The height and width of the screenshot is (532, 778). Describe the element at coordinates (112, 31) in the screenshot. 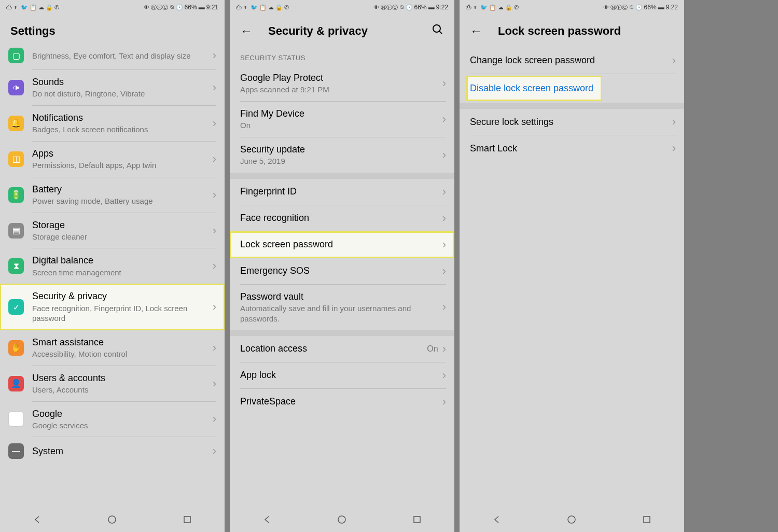

I see `header: Settings` at that location.